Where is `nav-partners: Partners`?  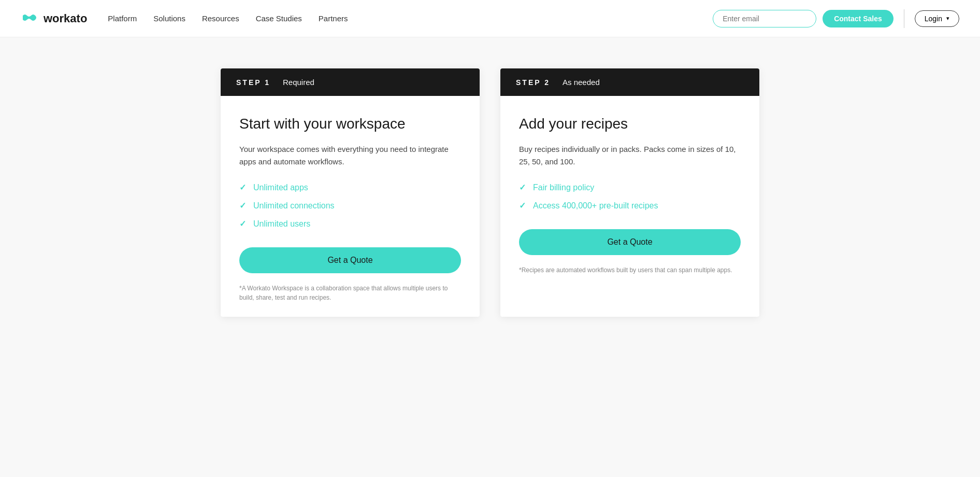 nav-partners: Partners is located at coordinates (334, 19).